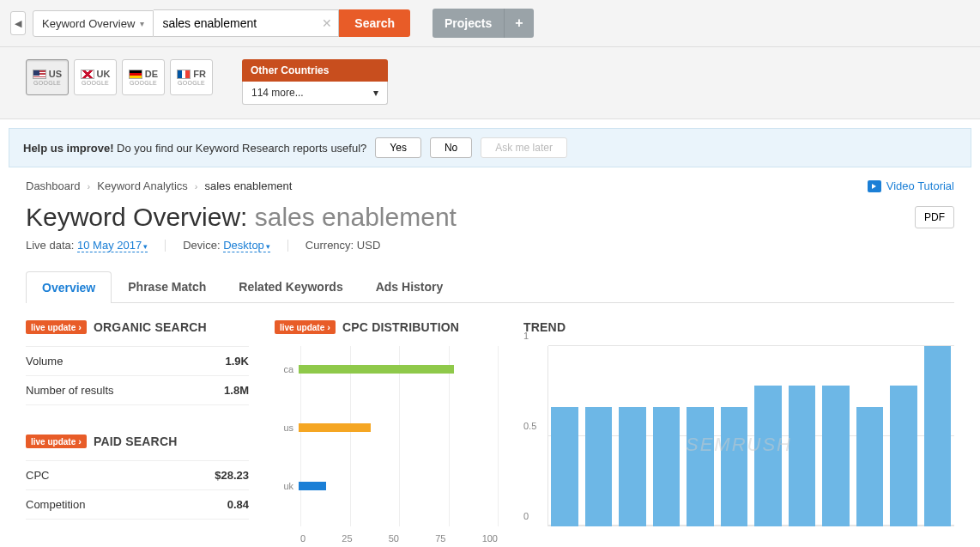 The image size is (980, 547). I want to click on top-bar: ◀ Keyword Overview ▾ ✕ Search Projects +, so click(490, 24).